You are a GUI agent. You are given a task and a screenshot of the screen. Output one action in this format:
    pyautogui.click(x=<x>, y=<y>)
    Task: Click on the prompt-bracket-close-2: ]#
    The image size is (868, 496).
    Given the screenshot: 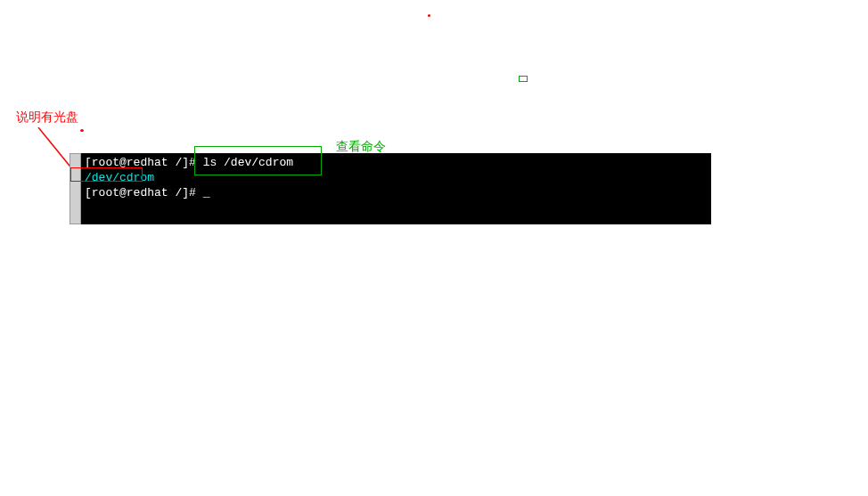 What is the action you would take?
    pyautogui.click(x=192, y=192)
    